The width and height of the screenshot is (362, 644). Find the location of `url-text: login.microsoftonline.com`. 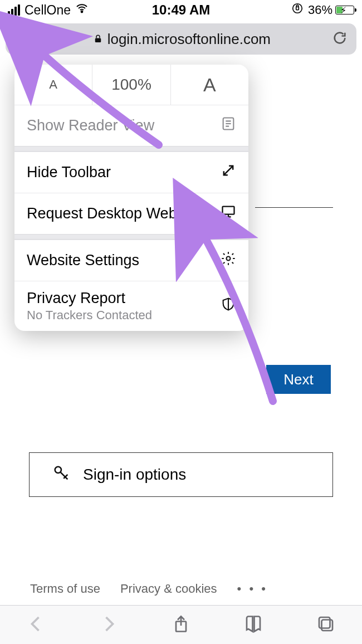

url-text: login.microsoftonline.com is located at coordinates (189, 39).